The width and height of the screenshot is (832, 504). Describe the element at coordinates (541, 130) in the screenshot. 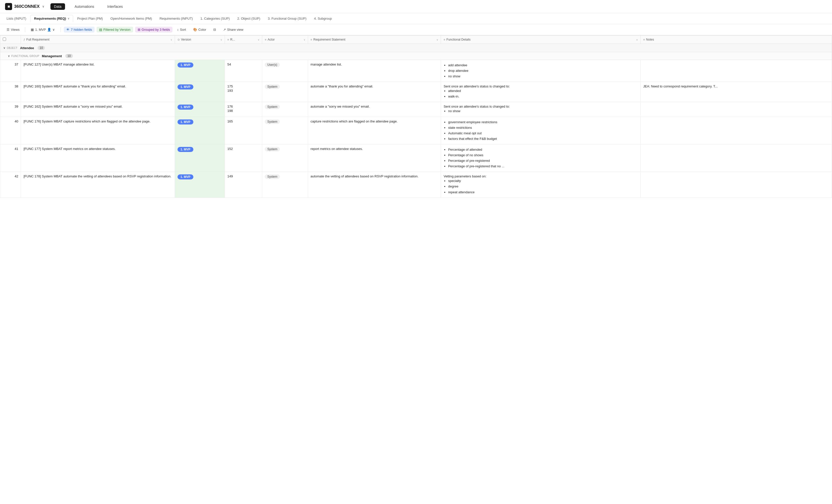

I see `func-details-cell-40: government employee restrictions state r…` at that location.